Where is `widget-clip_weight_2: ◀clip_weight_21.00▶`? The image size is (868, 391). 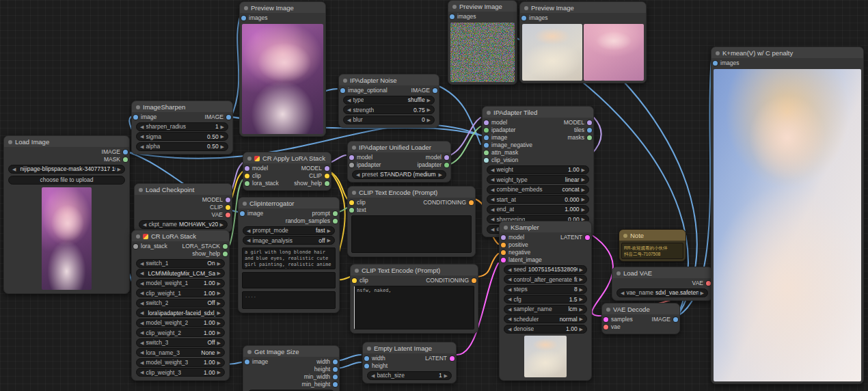 widget-clip_weight_2: ◀clip_weight_21.00▶ is located at coordinates (180, 332).